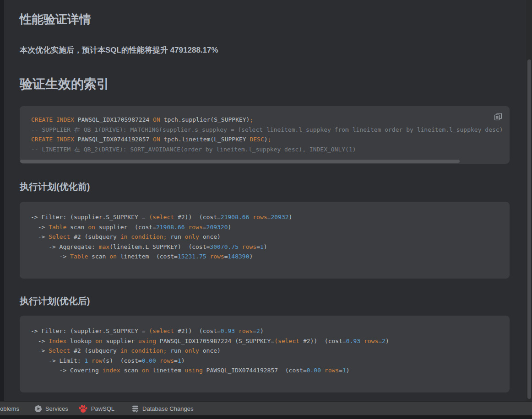 Image resolution: width=532 pixels, height=419 pixels. I want to click on left-gutter, so click(2, 200).